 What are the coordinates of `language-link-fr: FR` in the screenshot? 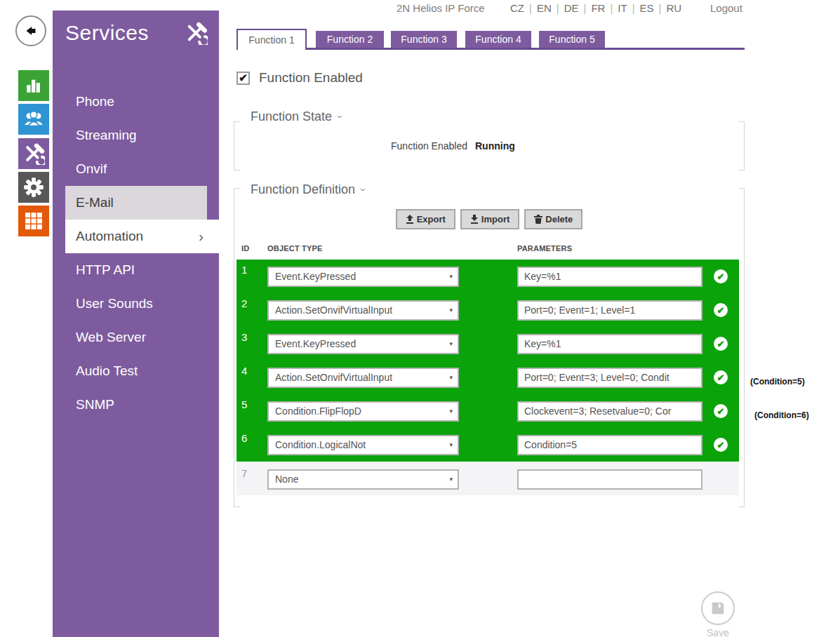 It's located at (598, 8).